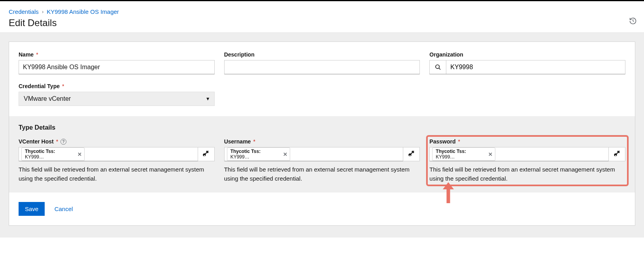 The width and height of the screenshot is (644, 266). I want to click on save-button: Save, so click(32, 209).